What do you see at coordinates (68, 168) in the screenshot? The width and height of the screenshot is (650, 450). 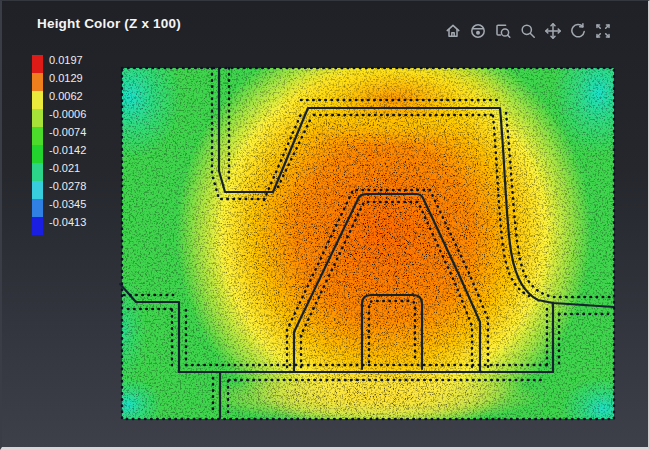 I see `legend-value: -0.021` at bounding box center [68, 168].